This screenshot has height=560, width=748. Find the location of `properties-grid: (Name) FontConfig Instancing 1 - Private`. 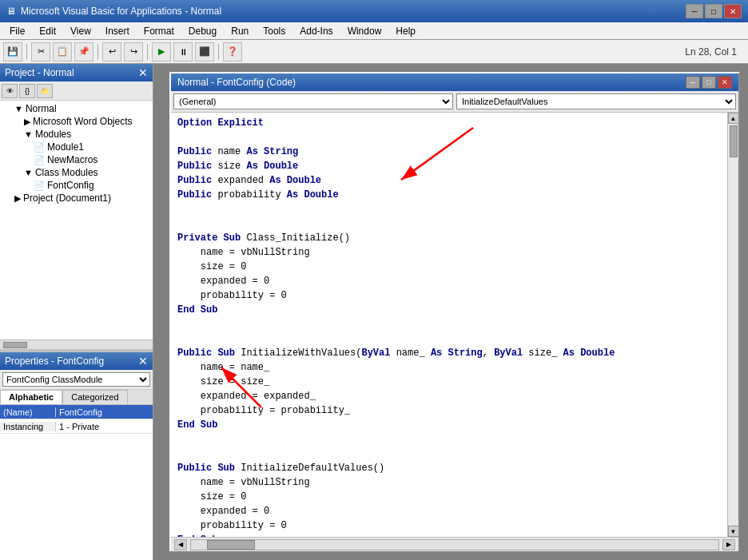

properties-grid: (Name) FontConfig Instancing 1 - Private is located at coordinates (77, 483).